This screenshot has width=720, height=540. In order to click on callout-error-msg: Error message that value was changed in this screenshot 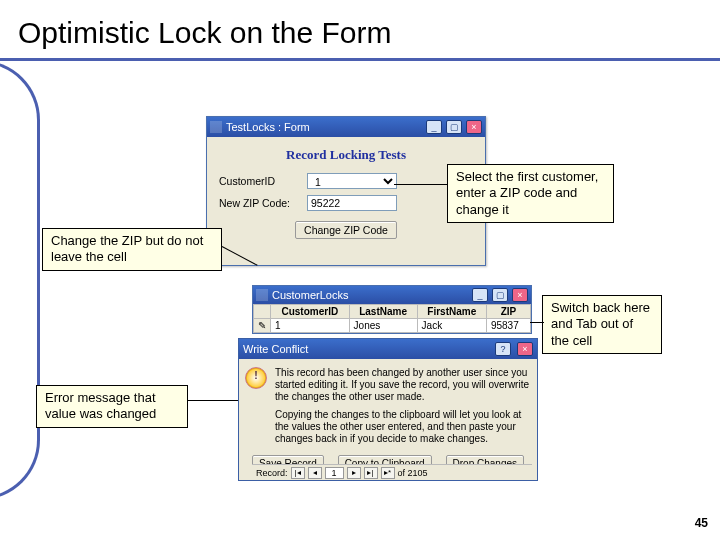, I will do `click(112, 406)`.